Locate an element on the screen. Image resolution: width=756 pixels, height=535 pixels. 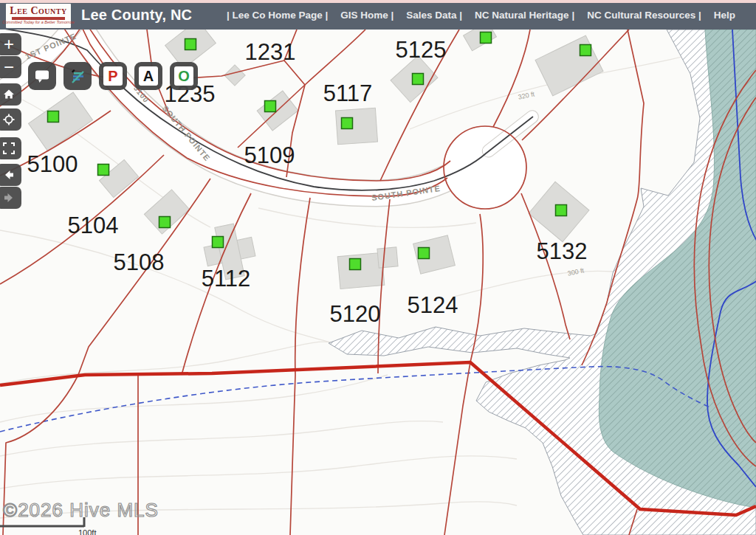
tool-a-button: A is located at coordinates (148, 76).